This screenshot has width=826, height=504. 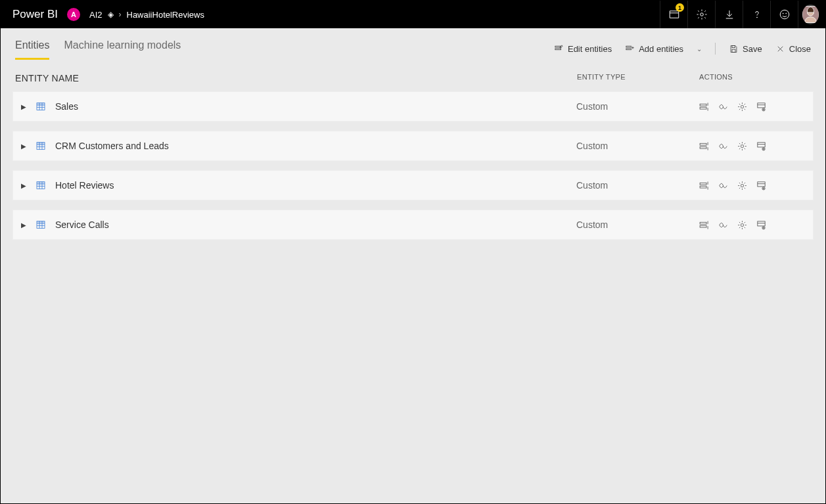 What do you see at coordinates (800, 49) in the screenshot?
I see `close-label: Close` at bounding box center [800, 49].